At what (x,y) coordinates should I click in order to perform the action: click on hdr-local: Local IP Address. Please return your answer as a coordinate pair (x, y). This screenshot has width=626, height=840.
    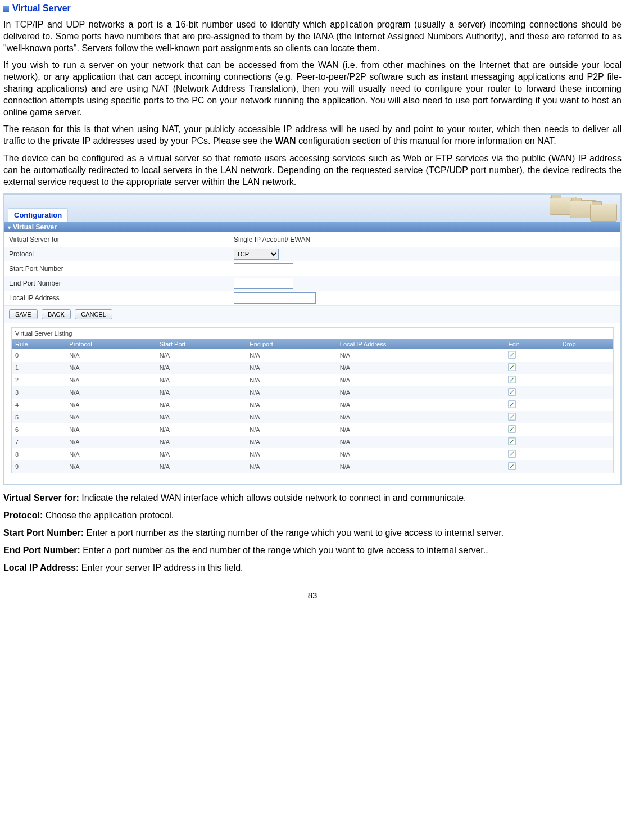
    Looking at the image, I should click on (421, 344).